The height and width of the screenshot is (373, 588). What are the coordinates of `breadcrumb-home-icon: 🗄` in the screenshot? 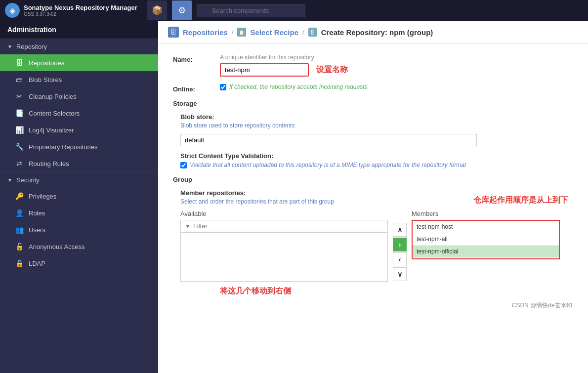 It's located at (173, 32).